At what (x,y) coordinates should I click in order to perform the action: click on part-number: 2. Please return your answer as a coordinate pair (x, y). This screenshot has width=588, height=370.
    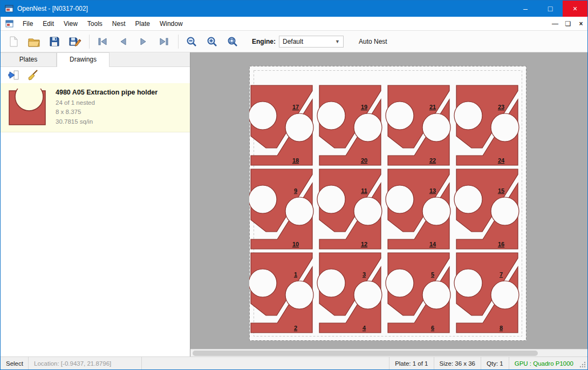
    Looking at the image, I should click on (296, 328).